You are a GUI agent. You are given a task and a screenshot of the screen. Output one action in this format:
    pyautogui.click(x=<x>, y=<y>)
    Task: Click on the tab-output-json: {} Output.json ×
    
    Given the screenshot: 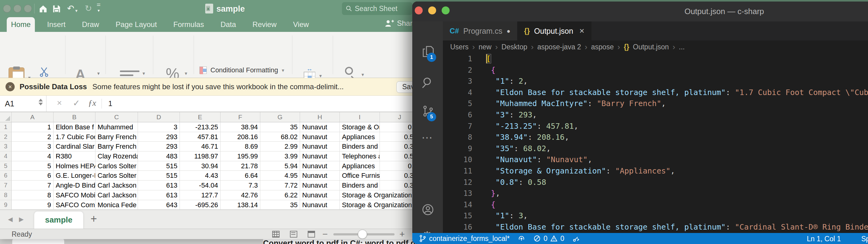 What is the action you would take?
    pyautogui.click(x=555, y=31)
    